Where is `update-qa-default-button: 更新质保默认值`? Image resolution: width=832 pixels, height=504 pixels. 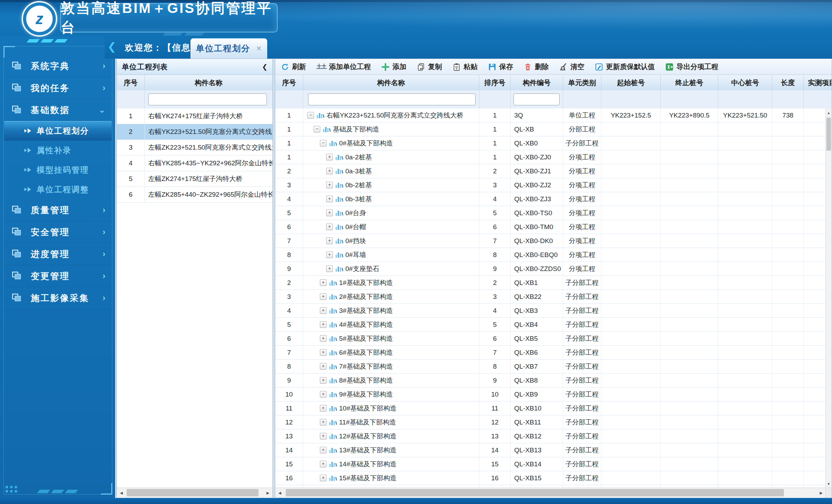
update-qa-default-button: 更新质保默认值 is located at coordinates (625, 67).